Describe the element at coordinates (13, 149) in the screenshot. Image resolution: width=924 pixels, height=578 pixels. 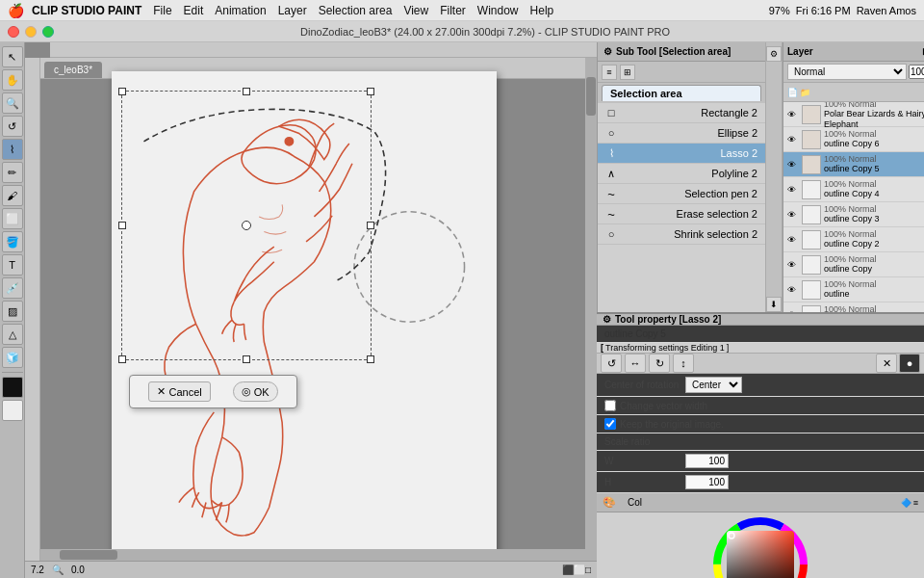
I see `tool-lasso: ⌇` at that location.